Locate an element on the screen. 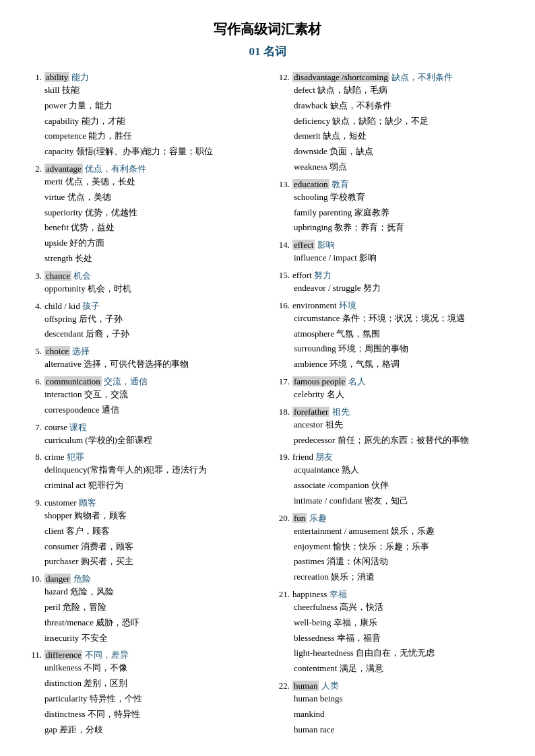 This screenshot has width=535, height=756. sub-entry: acquaintance 熟人 is located at coordinates (389, 470).